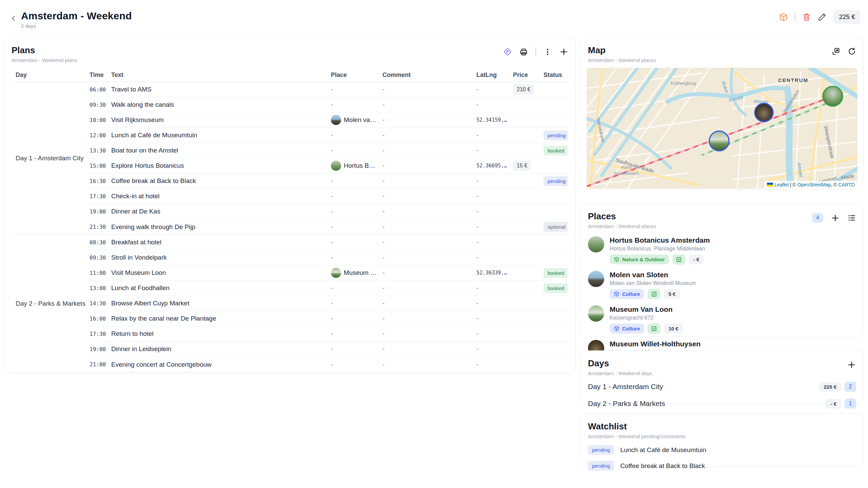 Image resolution: width=868 pixels, height=488 pixels. What do you see at coordinates (217, 365) in the screenshot?
I see `plan-text: Evening concert at Concertgebouw` at bounding box center [217, 365].